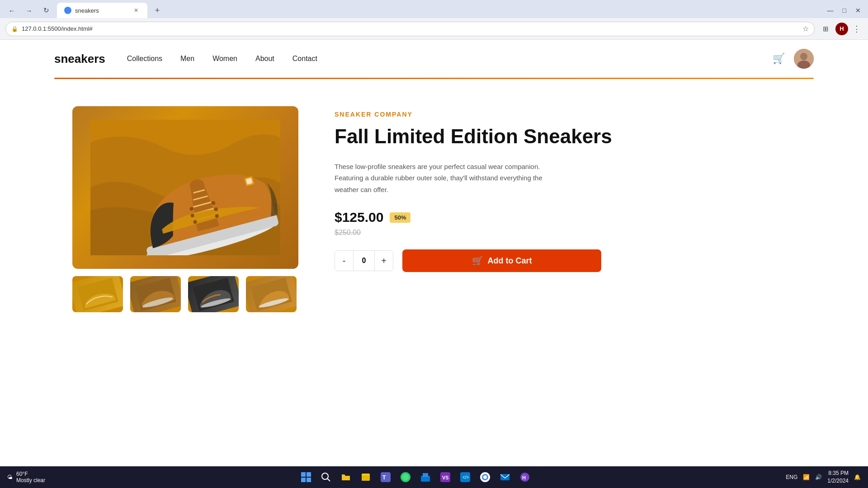  What do you see at coordinates (46, 10) in the screenshot?
I see `reload-button: ↻` at bounding box center [46, 10].